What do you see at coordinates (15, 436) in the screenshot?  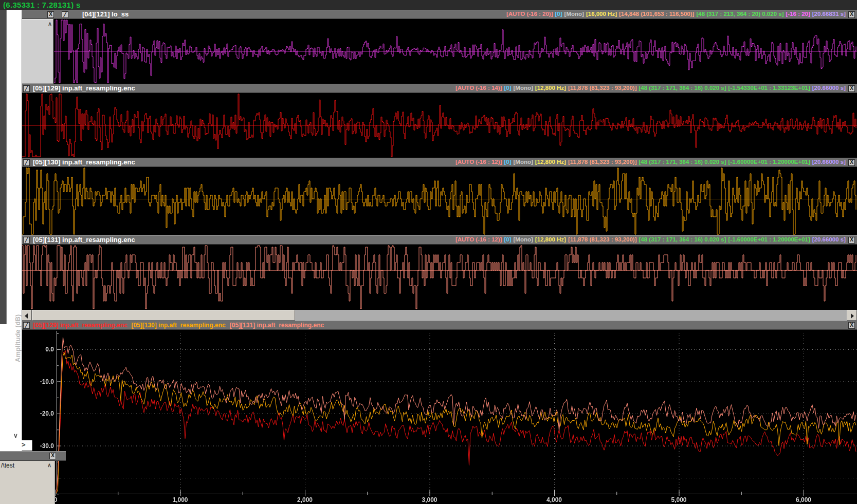 I see `scroll-down-icon: ∨` at bounding box center [15, 436].